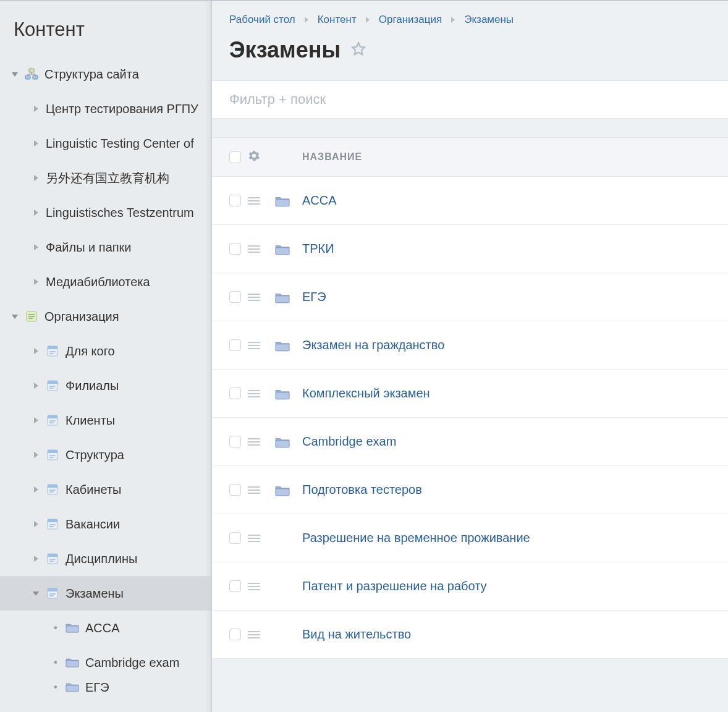  Describe the element at coordinates (318, 248) in the screenshot. I see `row-name-link: ТРКИ` at that location.